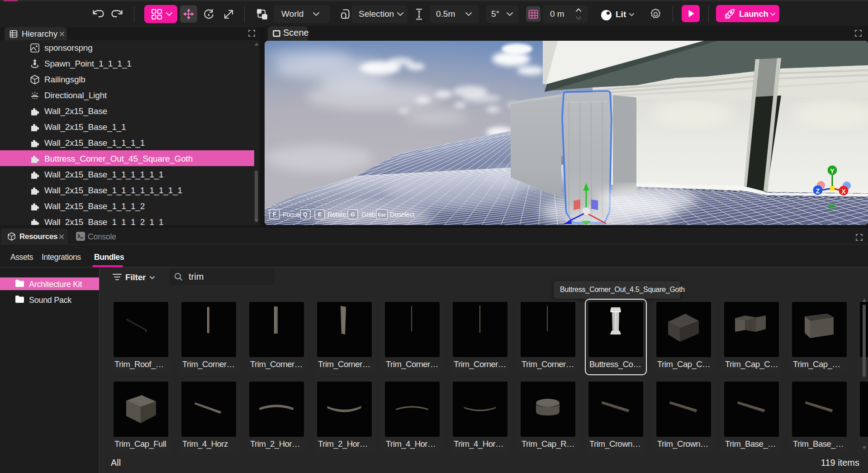 The height and width of the screenshot is (473, 868). What do you see at coordinates (353, 215) in the screenshot?
I see `svg-text: G` at bounding box center [353, 215].